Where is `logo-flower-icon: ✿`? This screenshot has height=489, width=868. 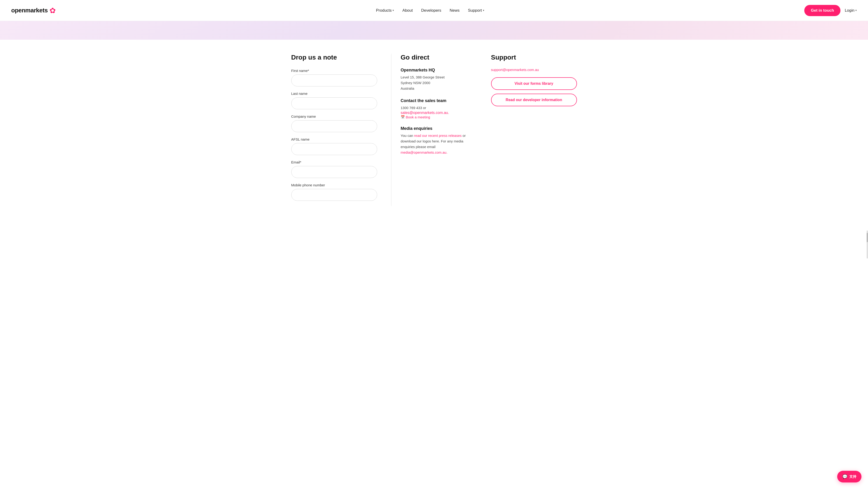 logo-flower-icon: ✿ is located at coordinates (53, 10).